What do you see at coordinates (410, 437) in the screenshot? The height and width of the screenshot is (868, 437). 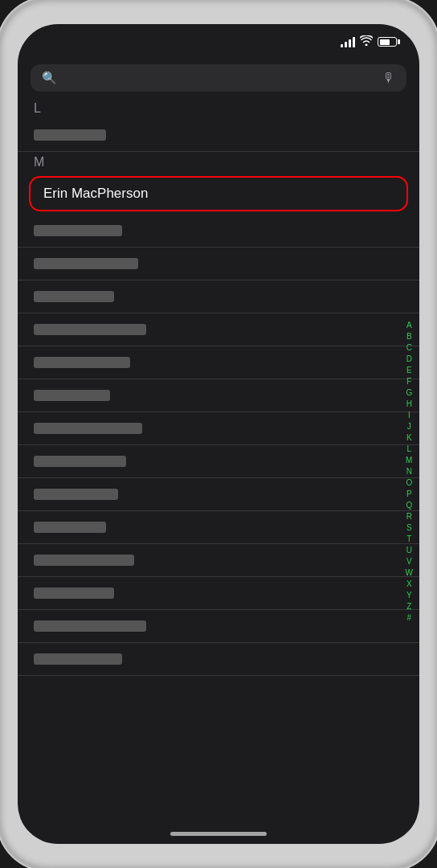 I see `alpha-k: K` at bounding box center [410, 437].